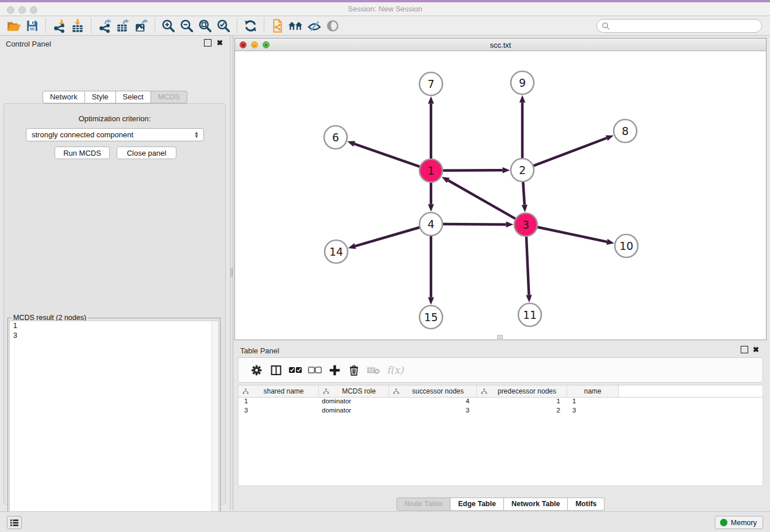 Image resolution: width=770 pixels, height=532 pixels. I want to click on column-header-name: name, so click(593, 391).